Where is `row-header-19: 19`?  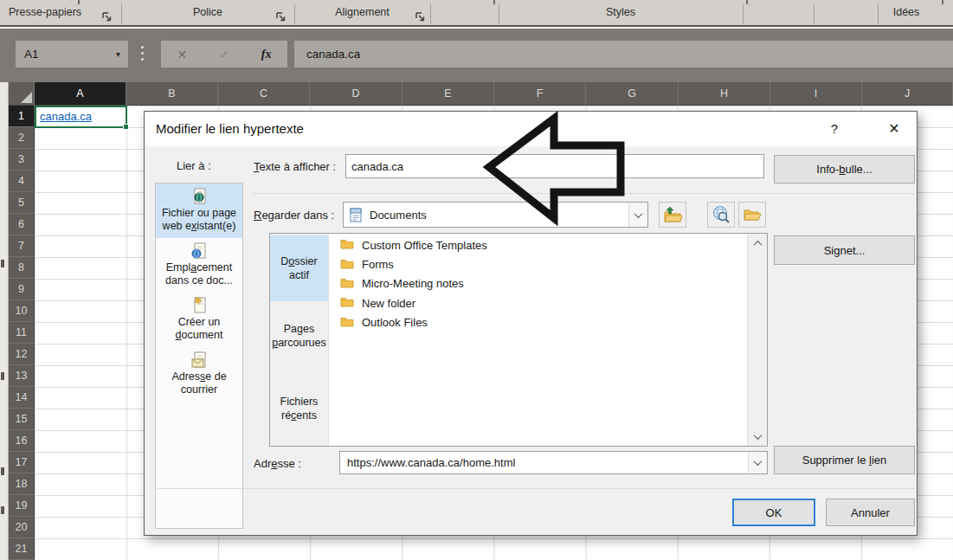
row-header-19: 19 is located at coordinates (22, 505).